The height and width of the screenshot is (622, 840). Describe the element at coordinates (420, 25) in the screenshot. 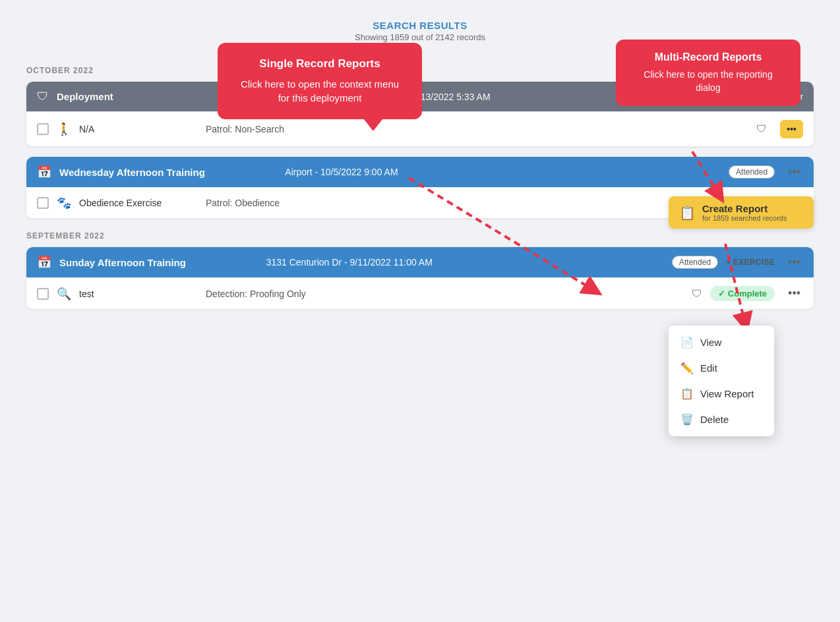

I see `search-results-title: SEARCH RESULTS` at that location.